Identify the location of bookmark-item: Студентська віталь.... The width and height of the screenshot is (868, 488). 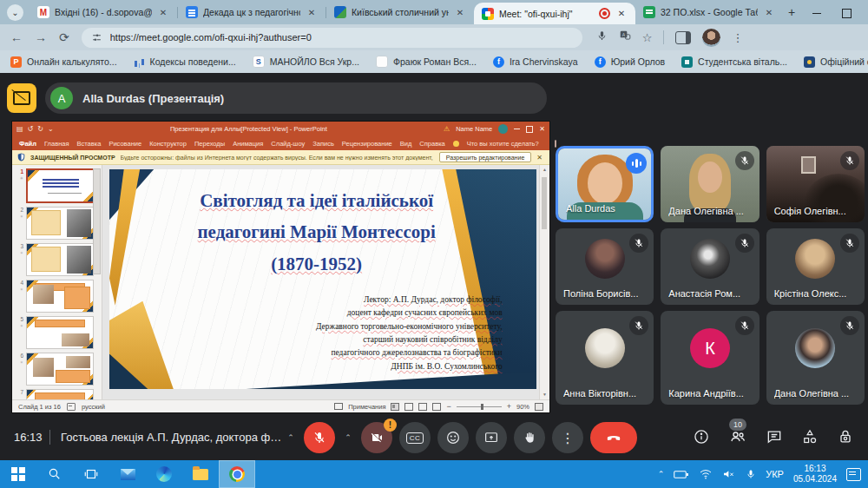
(734, 63).